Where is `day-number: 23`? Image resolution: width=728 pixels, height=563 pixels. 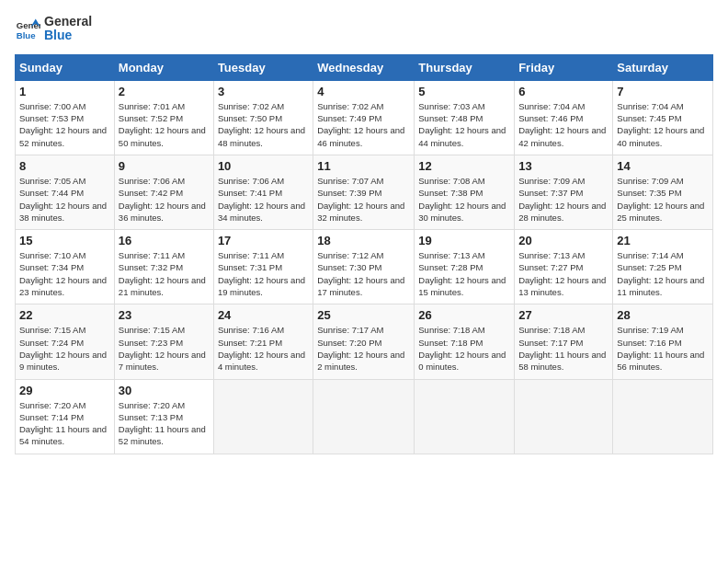 day-number: 23 is located at coordinates (164, 315).